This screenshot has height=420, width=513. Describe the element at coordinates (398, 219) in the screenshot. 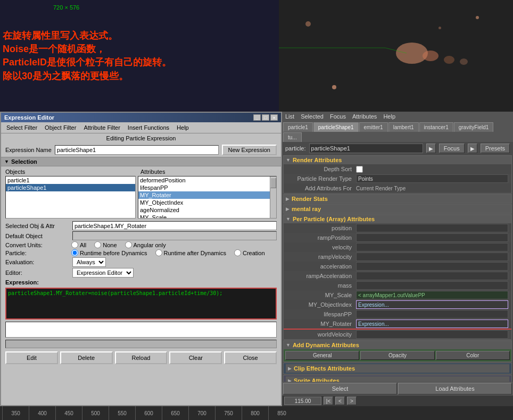

I see `per-particle-header: ▼ Per Particle (Array) Attributes` at that location.